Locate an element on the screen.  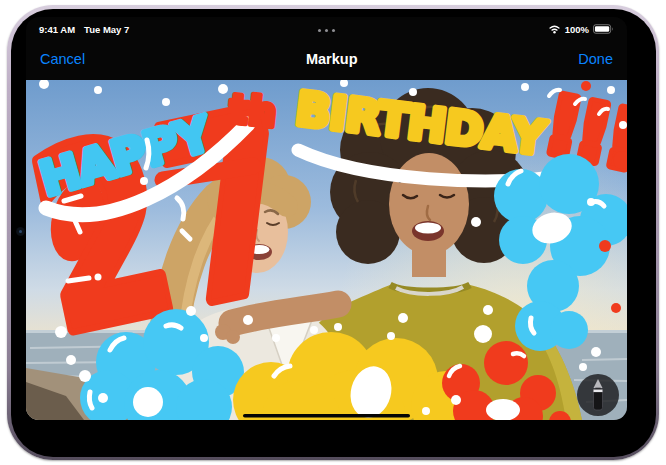
page-title: Markup is located at coordinates (332, 59).